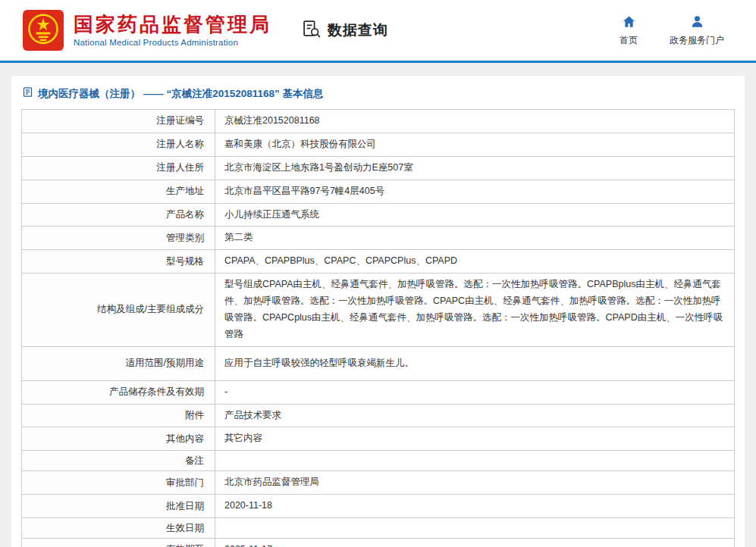  I want to click on document-search-icon, so click(312, 30).